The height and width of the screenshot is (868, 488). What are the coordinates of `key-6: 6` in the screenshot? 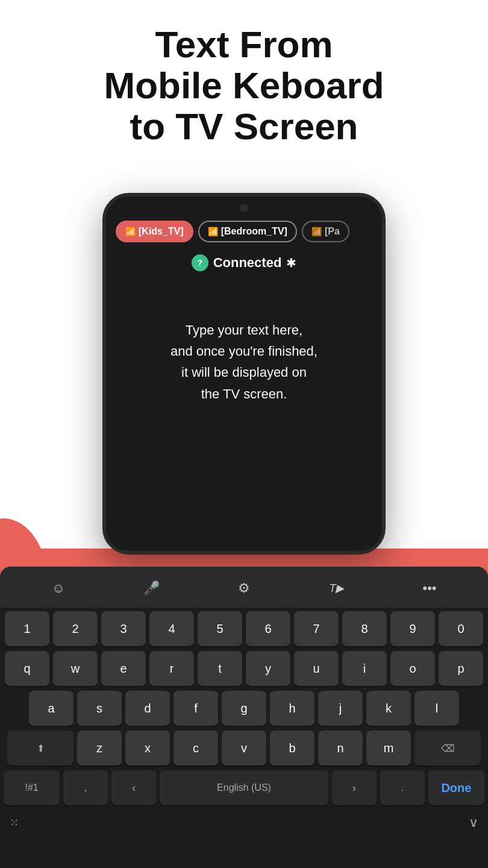 It's located at (268, 629).